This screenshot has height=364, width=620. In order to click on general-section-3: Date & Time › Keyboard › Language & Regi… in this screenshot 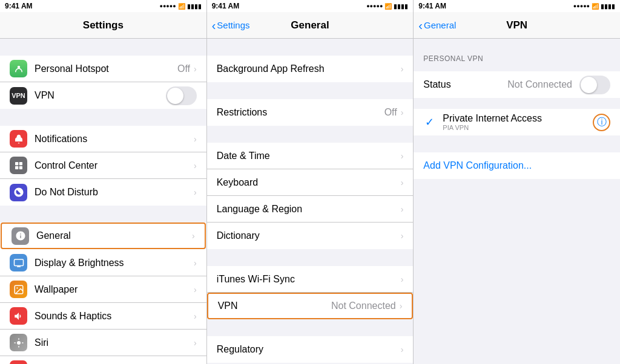, I will do `click(310, 196)`.